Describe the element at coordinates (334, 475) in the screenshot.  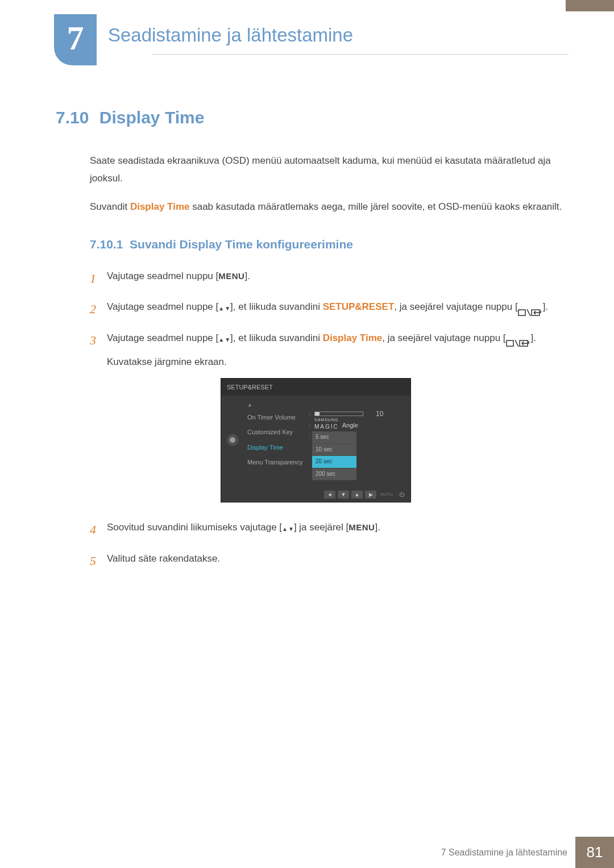
I see `osd-option-200sec: 200 sec` at that location.